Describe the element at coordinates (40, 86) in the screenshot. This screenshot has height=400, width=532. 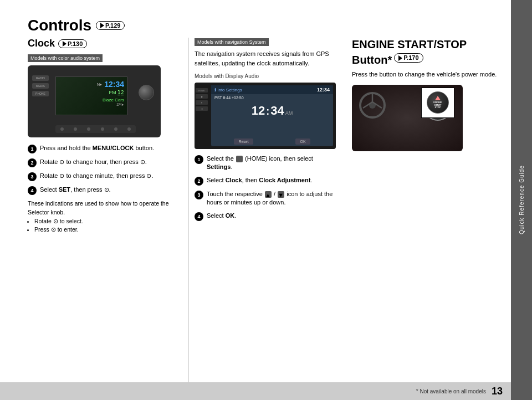
I see `stereo-btn-media: MEDIA` at that location.